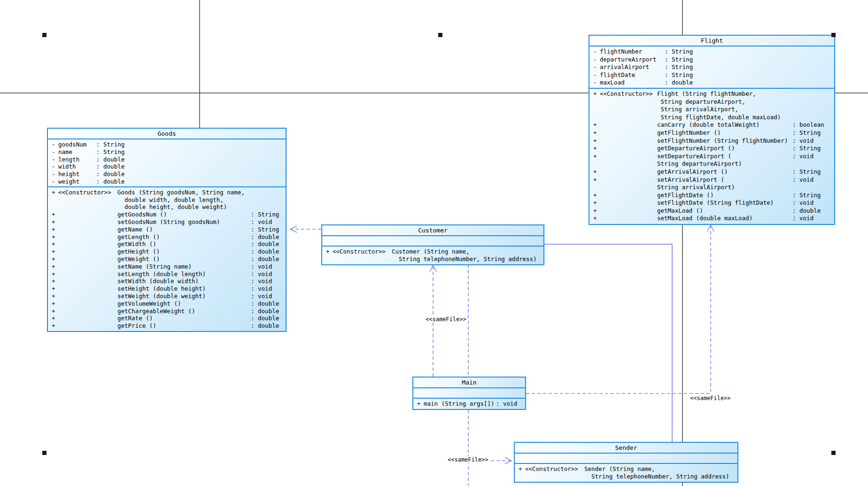 This screenshot has width=868, height=486. What do you see at coordinates (490, 448) in the screenshot?
I see `dependency-main-to-sender` at bounding box center [490, 448].